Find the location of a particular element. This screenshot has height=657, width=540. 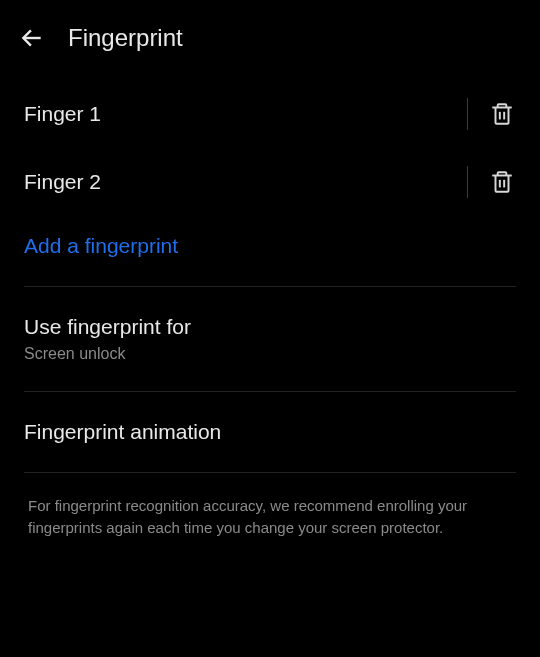

page-title: Fingerprint is located at coordinates (126, 38).